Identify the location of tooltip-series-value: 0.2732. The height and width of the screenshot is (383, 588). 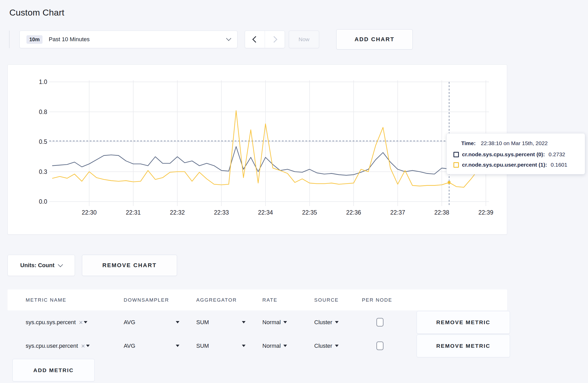
(557, 154).